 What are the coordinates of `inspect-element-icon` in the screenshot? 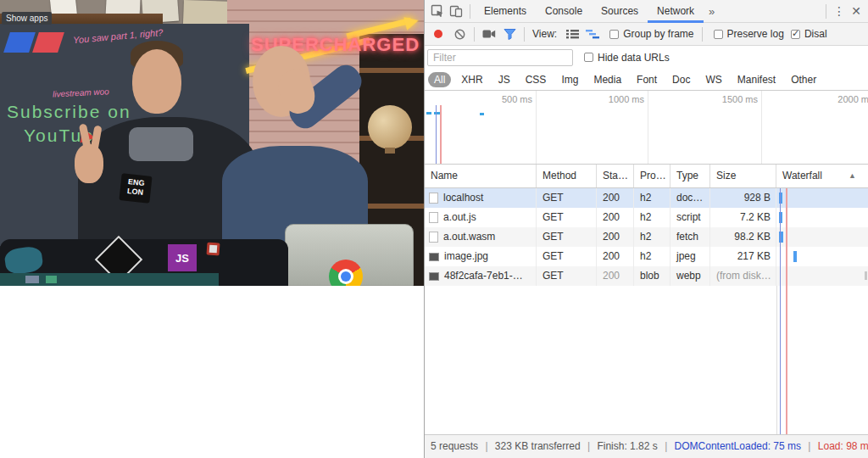 It's located at (437, 11).